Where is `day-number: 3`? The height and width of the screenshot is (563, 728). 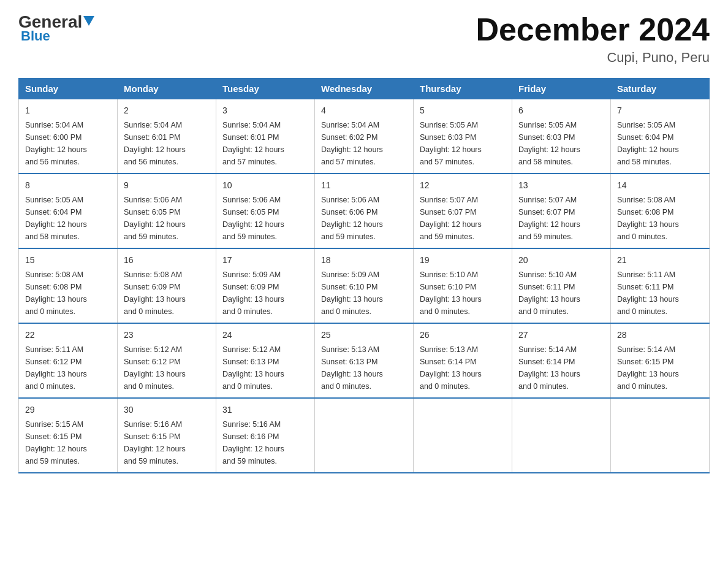 day-number: 3 is located at coordinates (265, 110).